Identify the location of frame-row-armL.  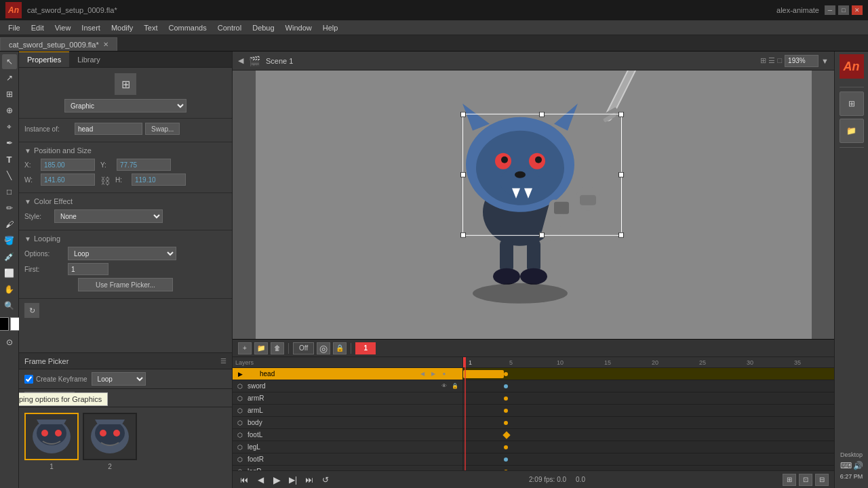
(648, 411).